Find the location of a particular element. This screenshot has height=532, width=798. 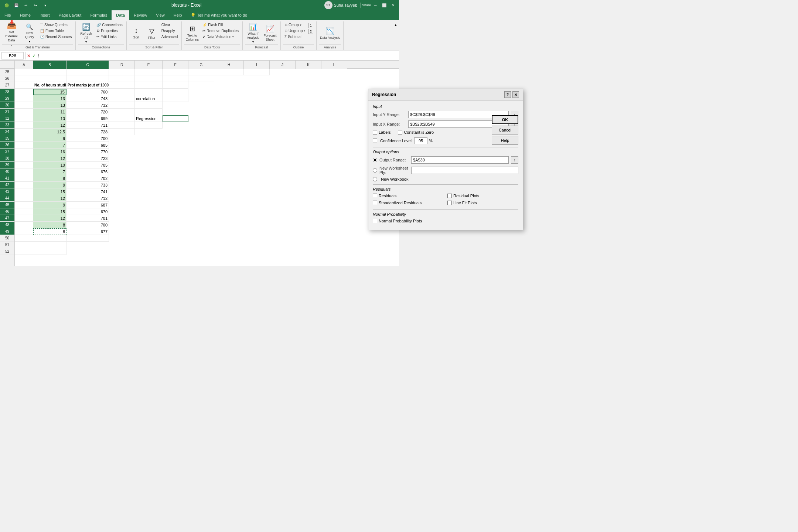

cell-c26 is located at coordinates (88, 79).